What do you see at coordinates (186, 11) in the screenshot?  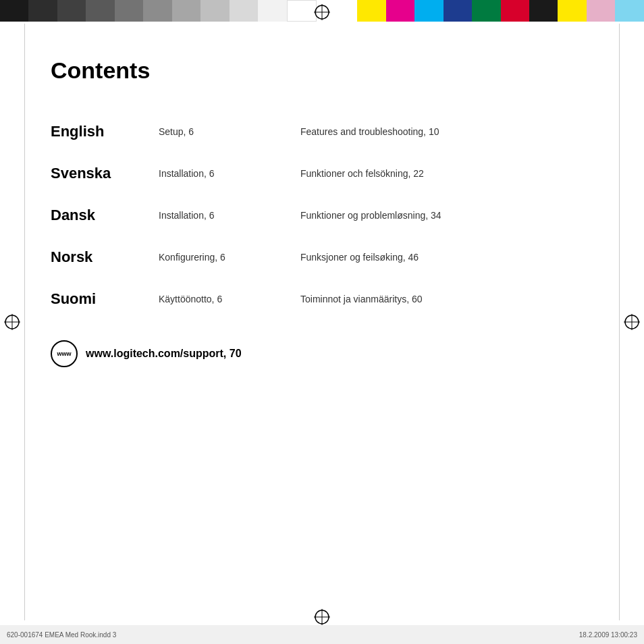 I see `swatch-light1` at bounding box center [186, 11].